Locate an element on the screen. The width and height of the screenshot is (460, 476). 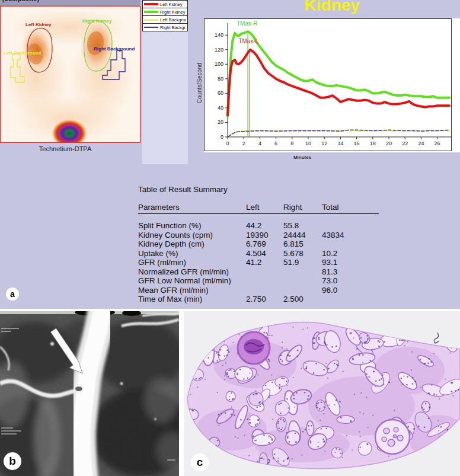
svg-text: 4 is located at coordinates (260, 143).